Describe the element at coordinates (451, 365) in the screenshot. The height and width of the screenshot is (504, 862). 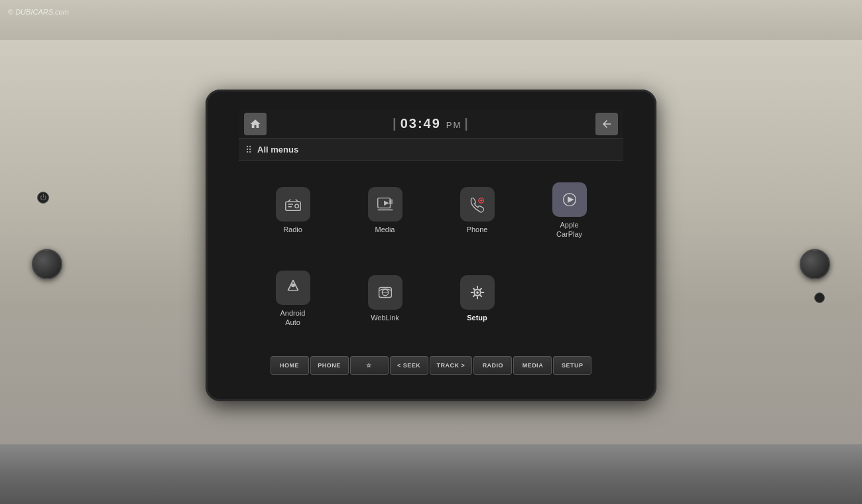
I see `physical-track-fwd-button: TRACK >` at that location.